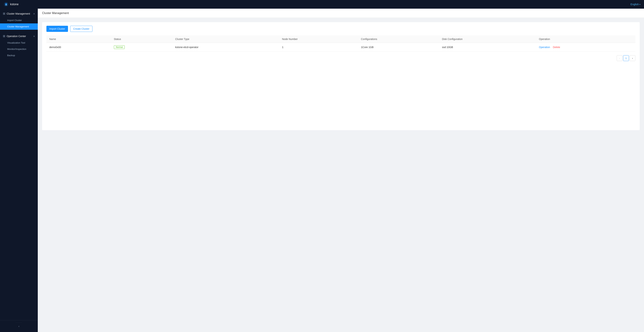 The height and width of the screenshot is (332, 644). What do you see at coordinates (634, 5) in the screenshot?
I see `language-label: English` at bounding box center [634, 5].